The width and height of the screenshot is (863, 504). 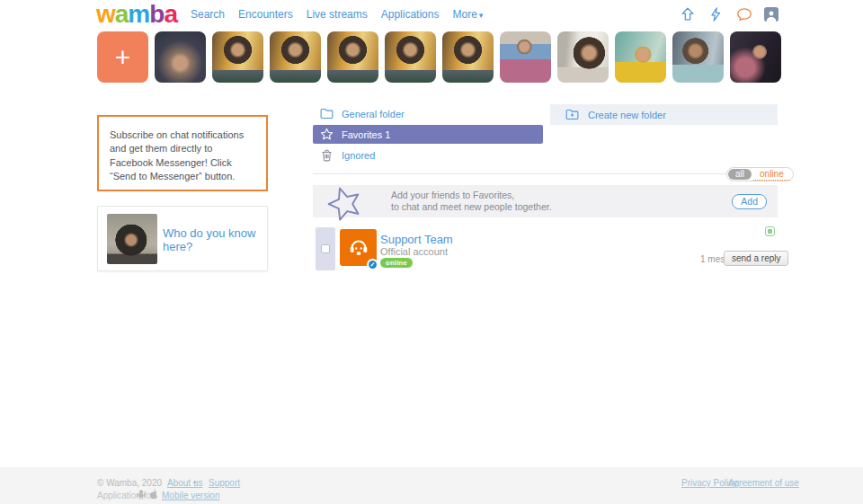 What do you see at coordinates (627, 115) in the screenshot?
I see `create-new-folder-label: Create new folder` at bounding box center [627, 115].